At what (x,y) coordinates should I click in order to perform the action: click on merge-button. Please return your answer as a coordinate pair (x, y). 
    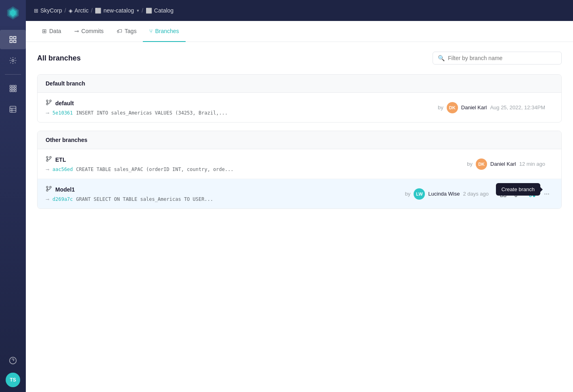
    Looking at the image, I should click on (518, 194).